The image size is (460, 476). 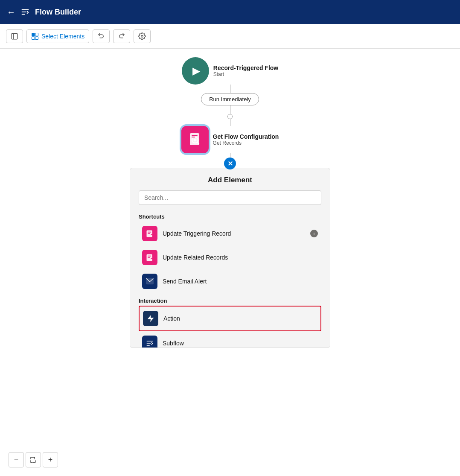 What do you see at coordinates (150, 342) in the screenshot?
I see `subflow-icon` at bounding box center [150, 342].